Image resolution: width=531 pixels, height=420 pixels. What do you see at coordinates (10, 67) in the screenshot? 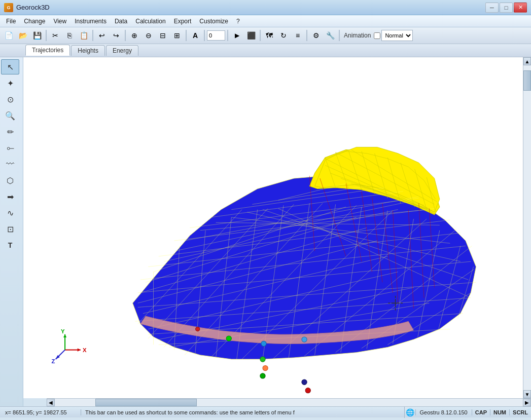
I see `tool-select: ↖` at bounding box center [10, 67].